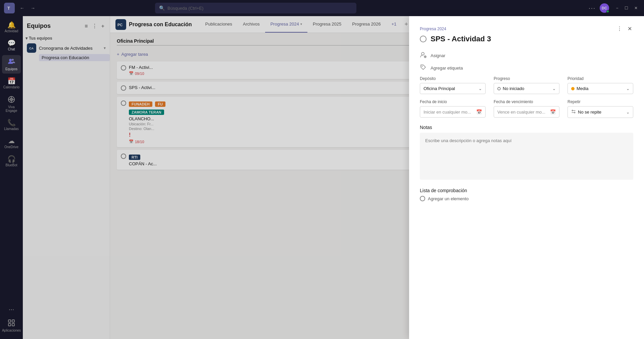 The width and height of the screenshot is (644, 339). What do you see at coordinates (574, 112) in the screenshot?
I see `repeat-icon` at bounding box center [574, 112].